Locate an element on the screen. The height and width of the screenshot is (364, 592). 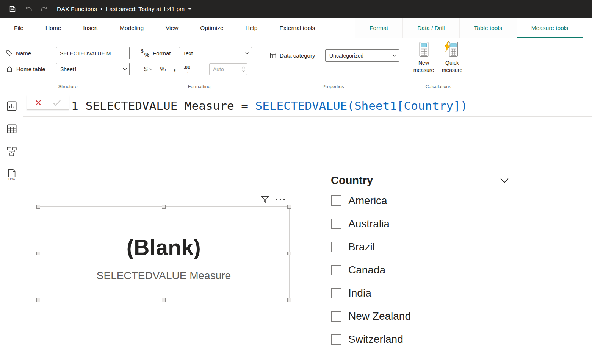
ribbon-tab: View is located at coordinates (172, 28).